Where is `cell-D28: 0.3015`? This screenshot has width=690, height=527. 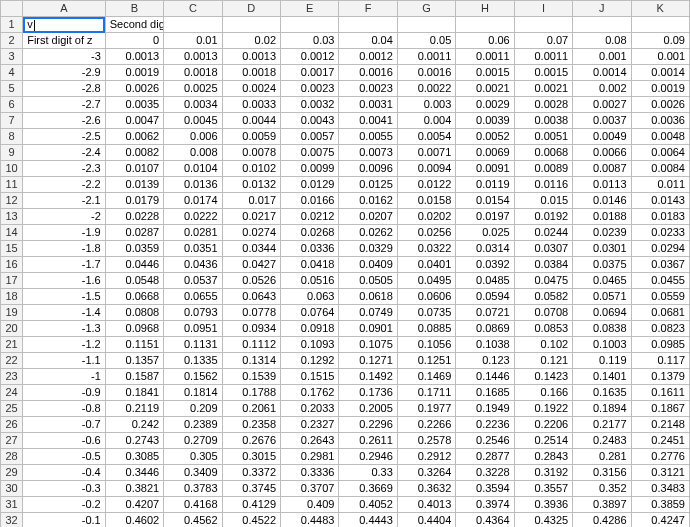
cell-D28: 0.3015 is located at coordinates (251, 457).